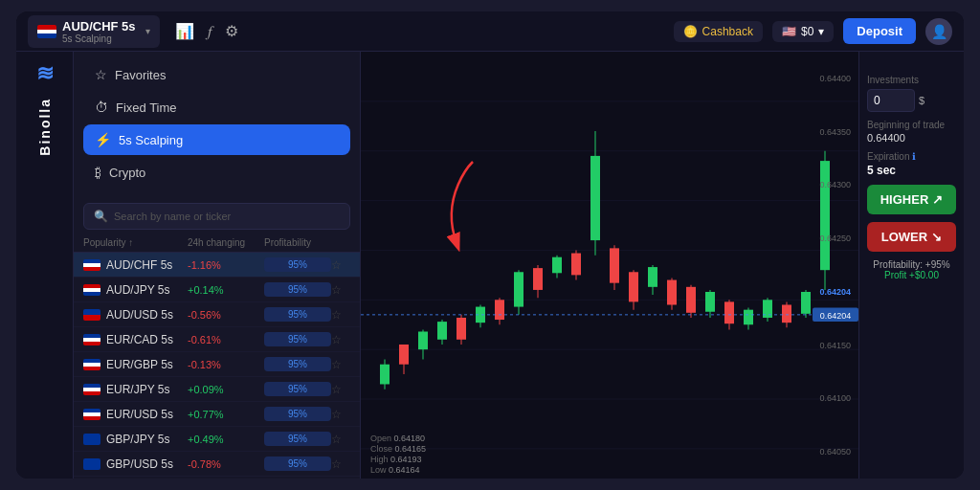 The image size is (980, 490). I want to click on asset-sub: 5s Scalping, so click(100, 38).